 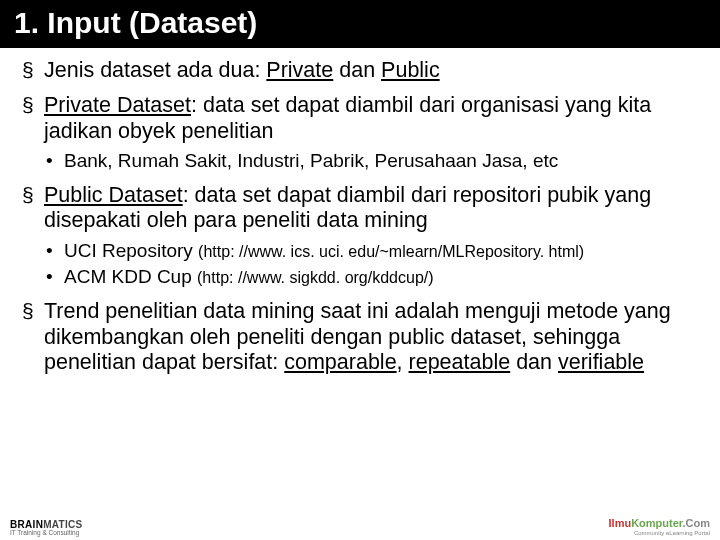 I want to click on sub-bullet-item: ACM KDD Cup (http: //www. sigkdd. org/kd…, so click(x=371, y=278).